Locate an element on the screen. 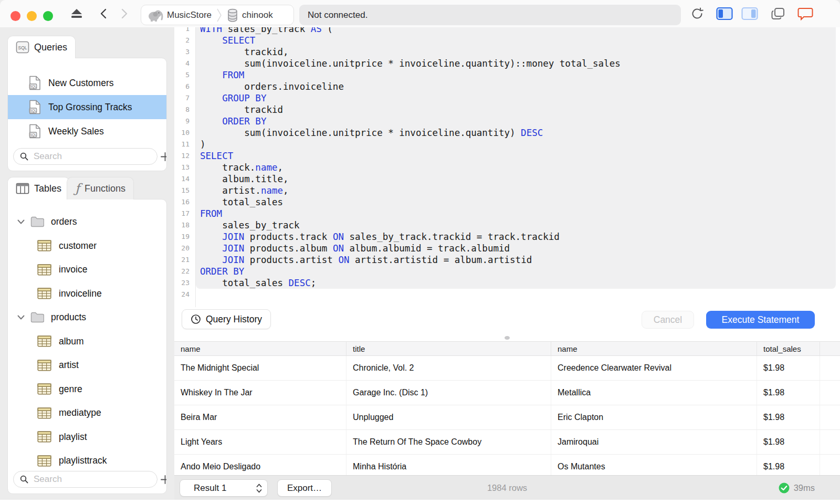  query-list-item: SQL Weekly Sales is located at coordinates (87, 131).